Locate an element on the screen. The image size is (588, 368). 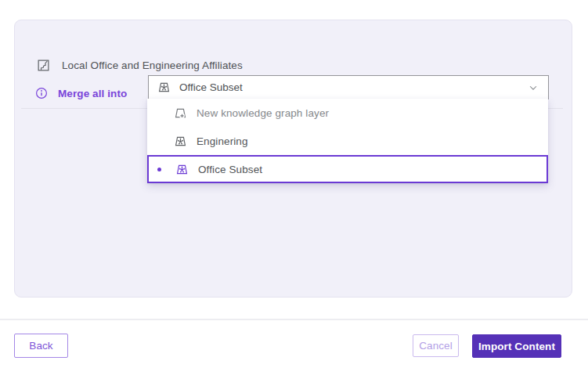
back-button: Back is located at coordinates (41, 346).